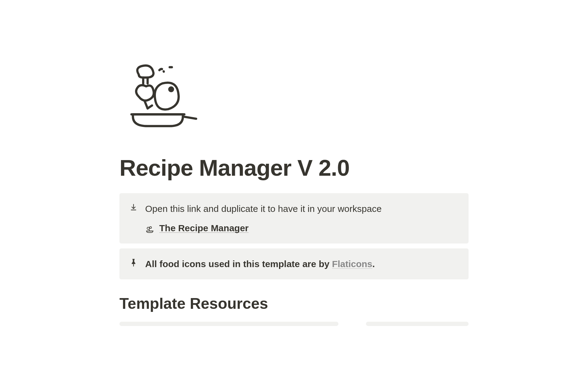 The image size is (588, 368). What do you see at coordinates (302, 209) in the screenshot?
I see `download-callout-text: Open this link and duplicate it to have …` at bounding box center [302, 209].